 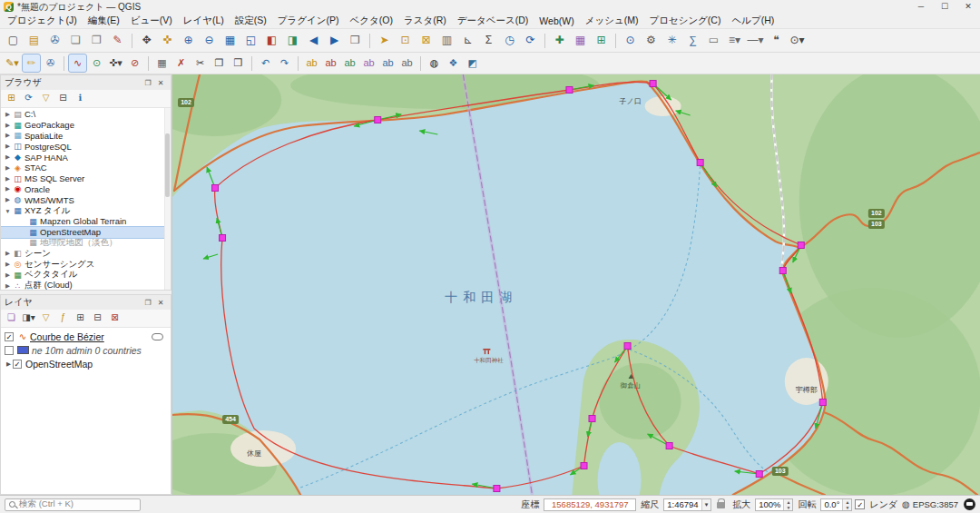 What do you see at coordinates (425, 21) in the screenshot?
I see `menu-raster: ラスタ(R)` at bounding box center [425, 21].